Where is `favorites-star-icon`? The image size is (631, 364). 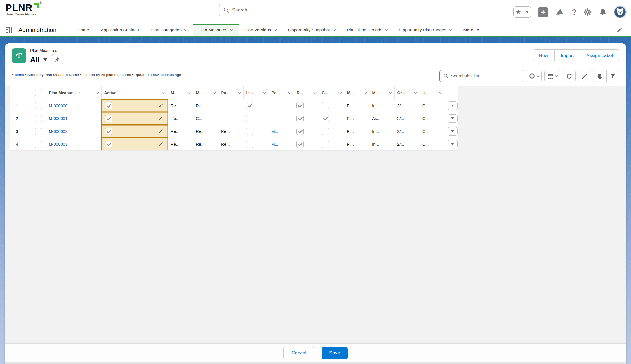 favorites-star-icon is located at coordinates (518, 12).